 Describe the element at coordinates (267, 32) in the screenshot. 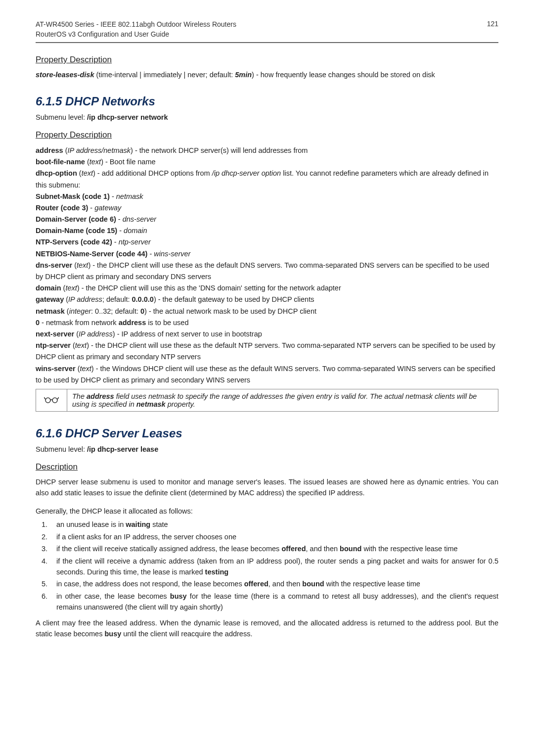

I see `page-header: AT-WR4500 Series - IEEE 802.11abgh Outdo…` at that location.